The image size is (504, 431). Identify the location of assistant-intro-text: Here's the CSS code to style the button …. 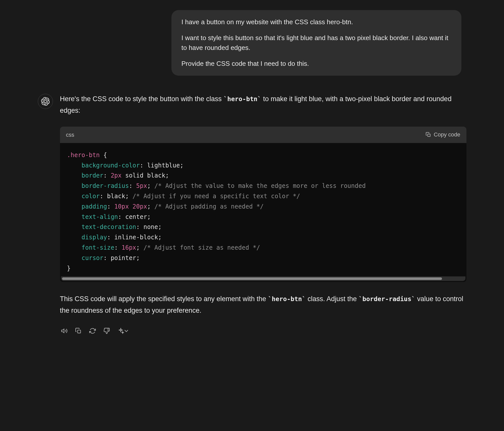
(263, 105).